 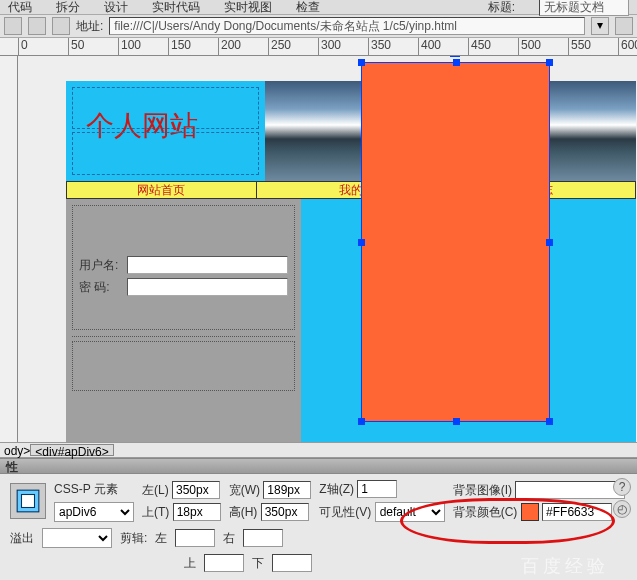 What do you see at coordinates (624, 26) in the screenshot?
I see `browse-button` at bounding box center [624, 26].